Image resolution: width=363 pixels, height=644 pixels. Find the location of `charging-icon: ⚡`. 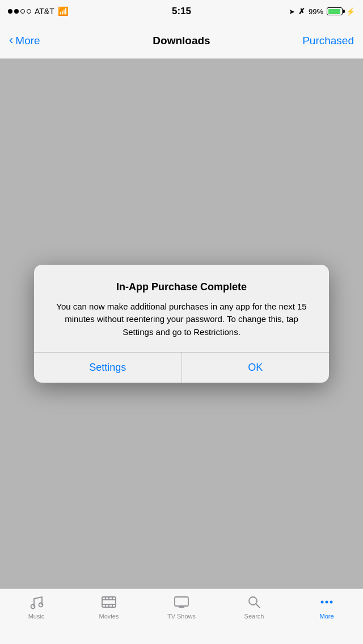

charging-icon: ⚡ is located at coordinates (351, 11).